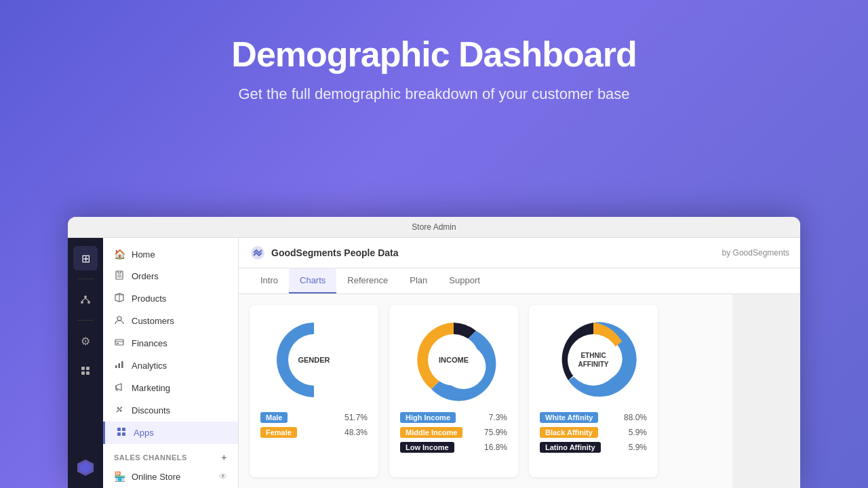 The height and width of the screenshot is (488, 868). Describe the element at coordinates (224, 458) in the screenshot. I see `add-channel-button: +` at that location.